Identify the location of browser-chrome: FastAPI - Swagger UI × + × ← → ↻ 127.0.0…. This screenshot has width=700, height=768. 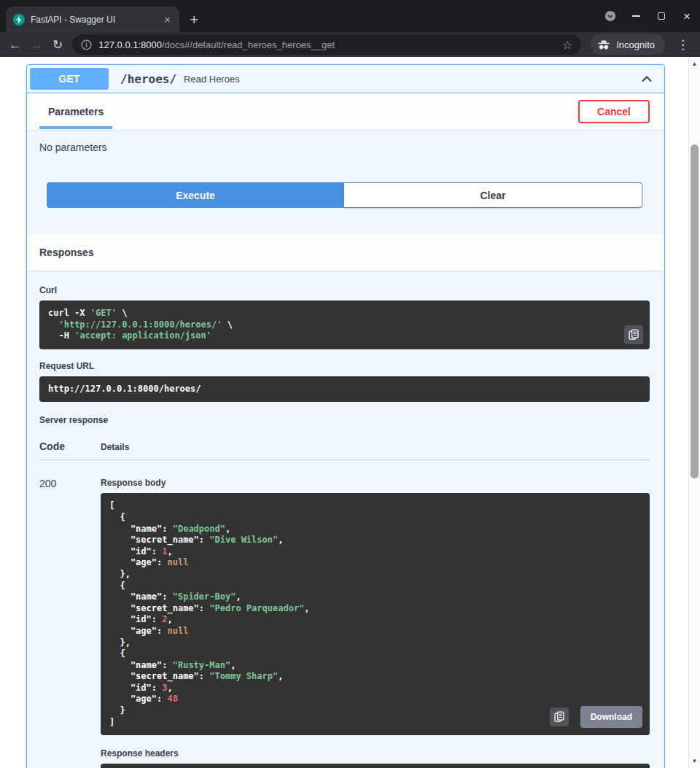
(350, 28).